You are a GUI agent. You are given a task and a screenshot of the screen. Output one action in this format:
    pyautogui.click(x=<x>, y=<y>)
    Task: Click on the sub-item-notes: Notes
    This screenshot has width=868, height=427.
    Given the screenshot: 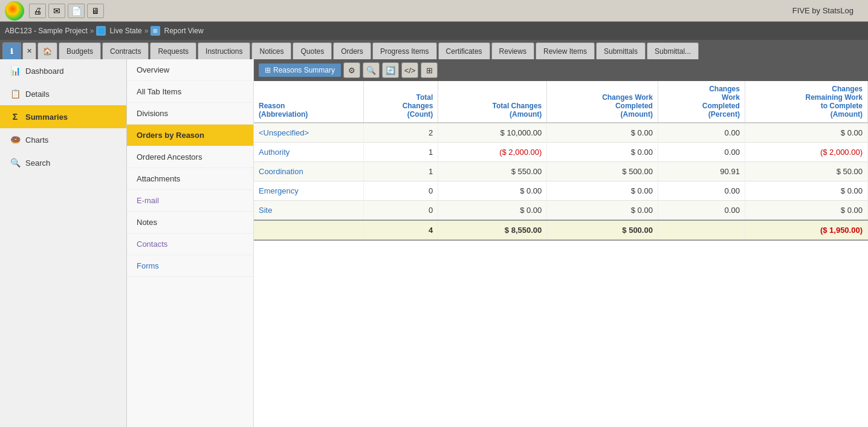 What is the action you would take?
    pyautogui.click(x=190, y=223)
    